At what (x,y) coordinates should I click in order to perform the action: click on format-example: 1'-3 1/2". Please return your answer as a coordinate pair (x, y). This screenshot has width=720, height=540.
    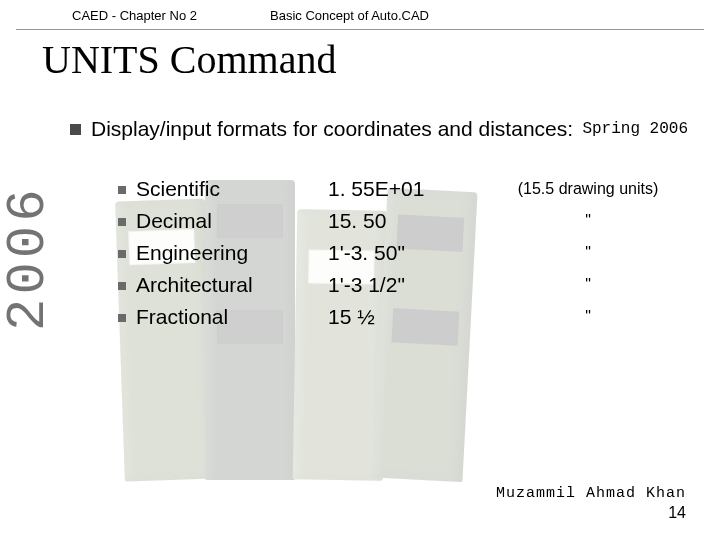
    Looking at the image, I should click on (413, 285).